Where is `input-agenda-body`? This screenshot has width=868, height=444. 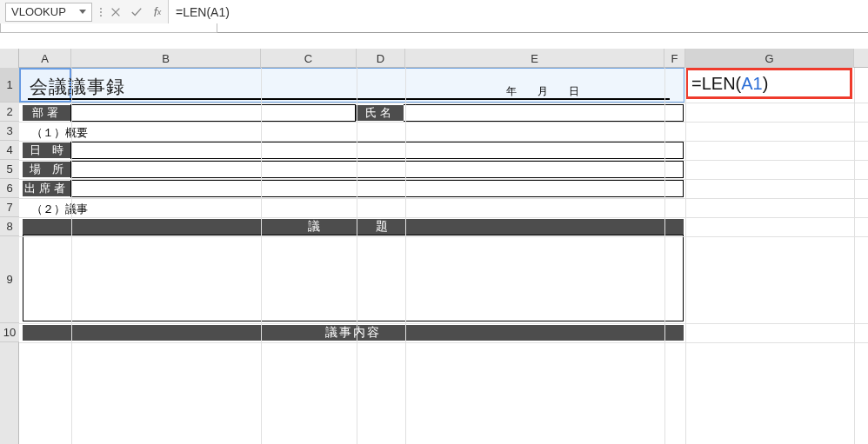
input-agenda-body is located at coordinates (353, 278).